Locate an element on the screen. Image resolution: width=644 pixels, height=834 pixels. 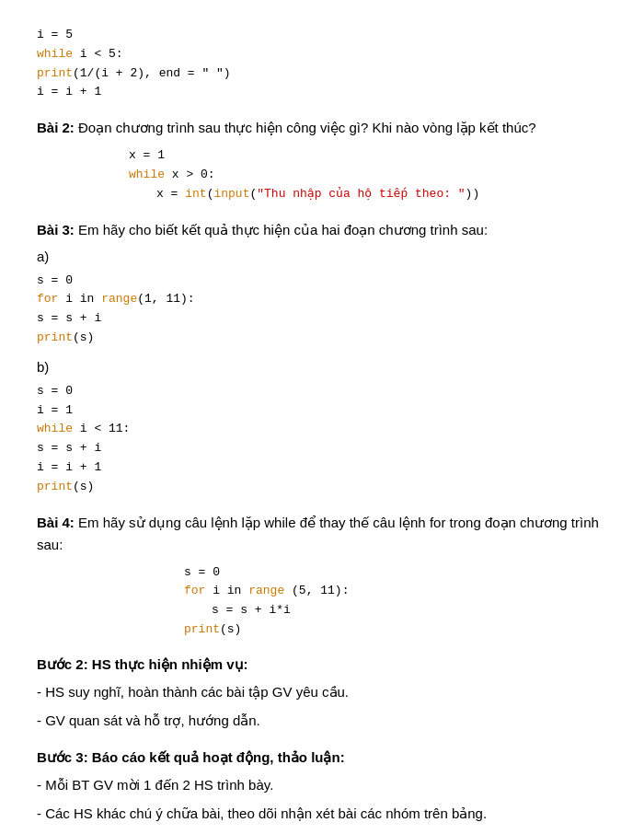
buoc2-bullet1: - HS suy nghĩ, hoàn thành các bài tập GV… is located at coordinates (322, 692).